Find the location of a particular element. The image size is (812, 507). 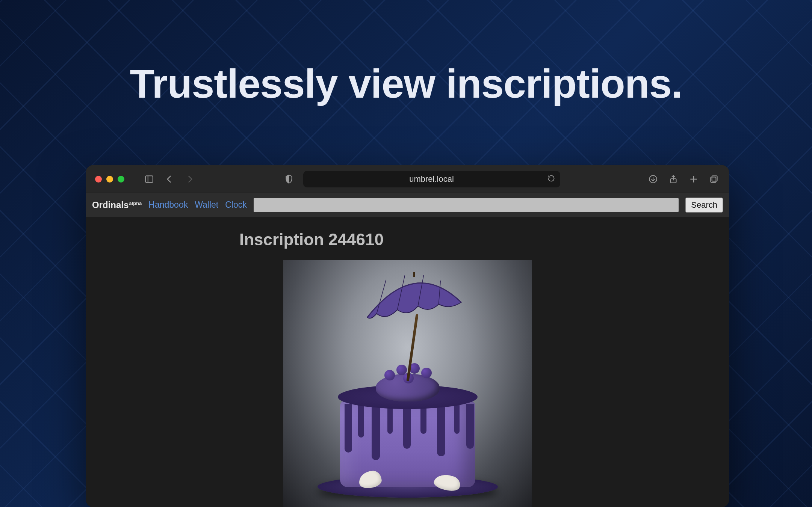

search-button: Search is located at coordinates (704, 205).